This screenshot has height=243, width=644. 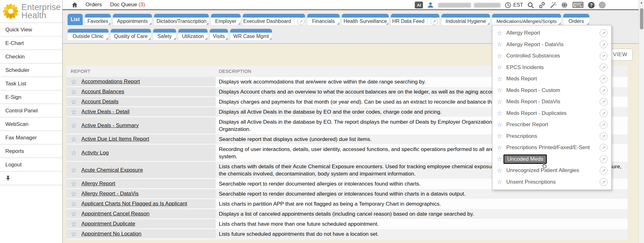 What do you see at coordinates (31, 30) in the screenshot?
I see `sidebar-item-quick-view: Quick View` at bounding box center [31, 30].